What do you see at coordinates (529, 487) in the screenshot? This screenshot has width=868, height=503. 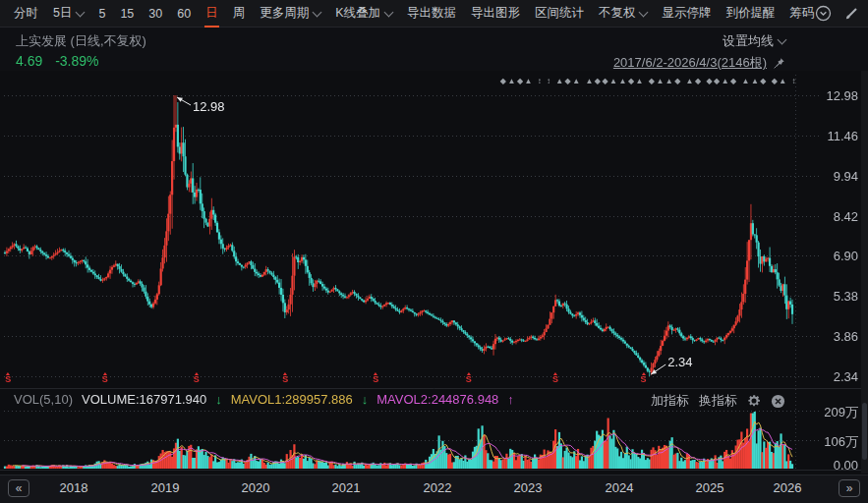 I see `year-axis-label: 2023` at bounding box center [529, 487].